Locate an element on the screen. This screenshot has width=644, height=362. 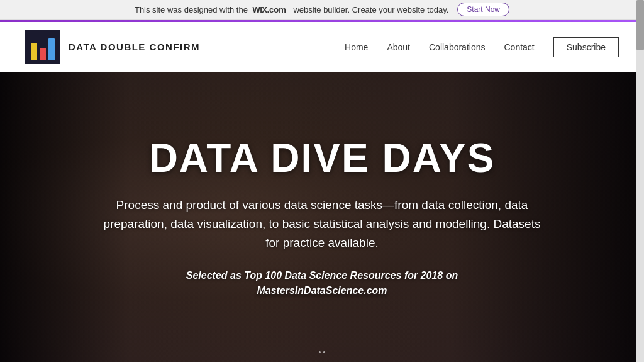
scroll-dots: • • is located at coordinates (322, 352).